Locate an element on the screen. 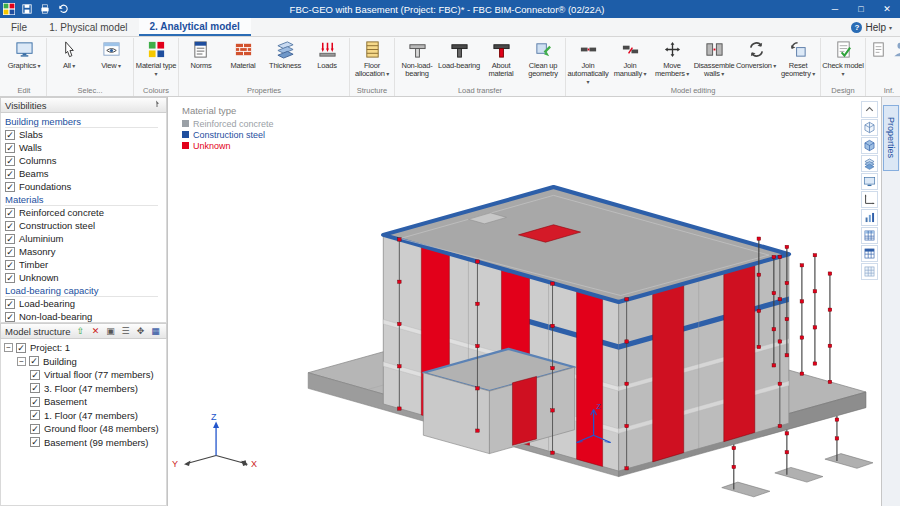  tree-item-project-1: −✓Project: 1 is located at coordinates (84, 348).